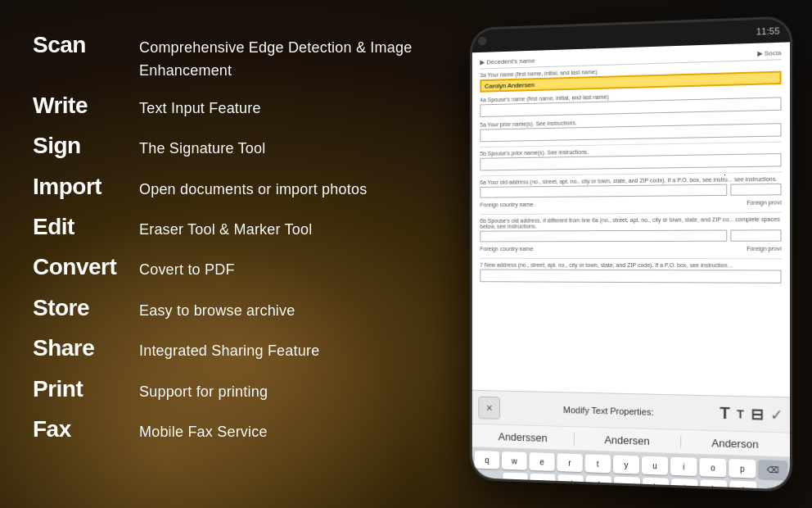 Image resolution: width=812 pixels, height=508 pixels. I want to click on key-o: o, so click(714, 467).